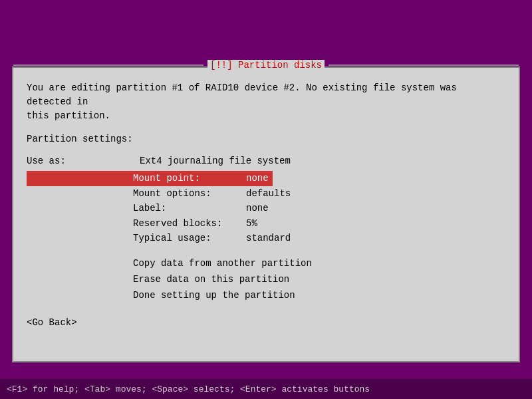  I want to click on description-text: You are editing partition #1 of RAID10 d…, so click(266, 102).